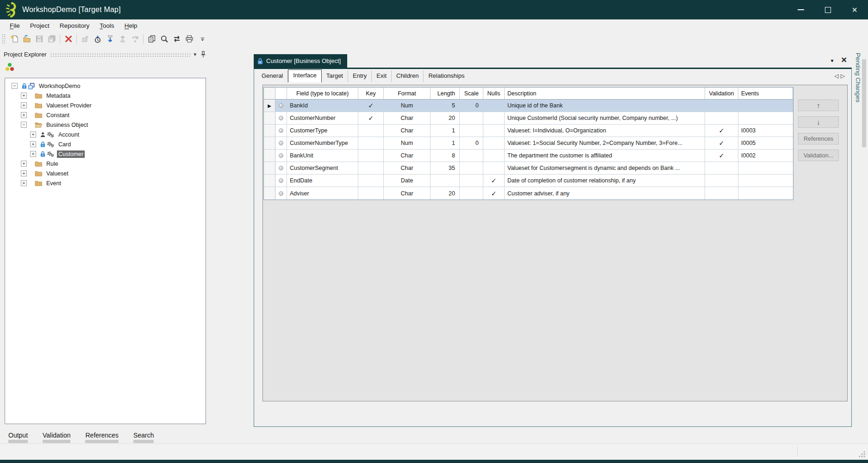 This screenshot has height=463, width=868. Describe the element at coordinates (152, 39) in the screenshot. I see `properties-button` at that location.